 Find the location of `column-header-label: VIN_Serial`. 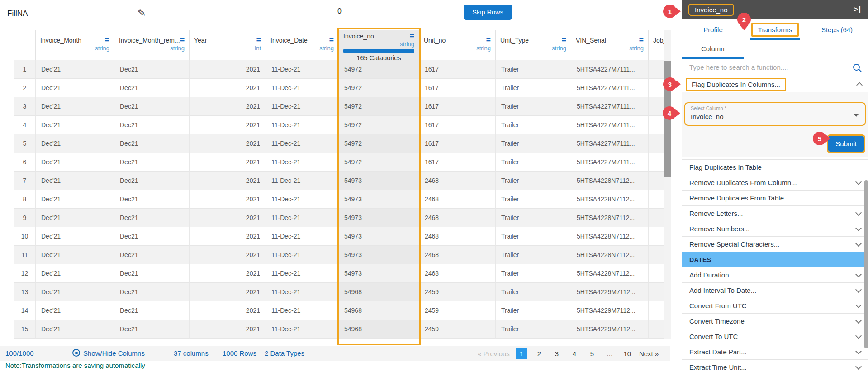

column-header-label: VIN_Serial is located at coordinates (591, 40).